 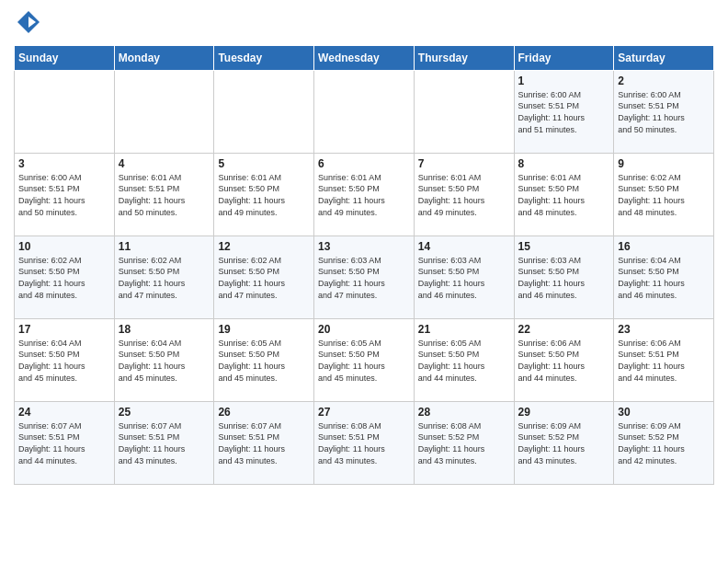 What do you see at coordinates (364, 442) in the screenshot?
I see `calendar-week-row: 24Sunrise: 6:07 AMSunset: 5:51 PMDayligh…` at bounding box center [364, 442].